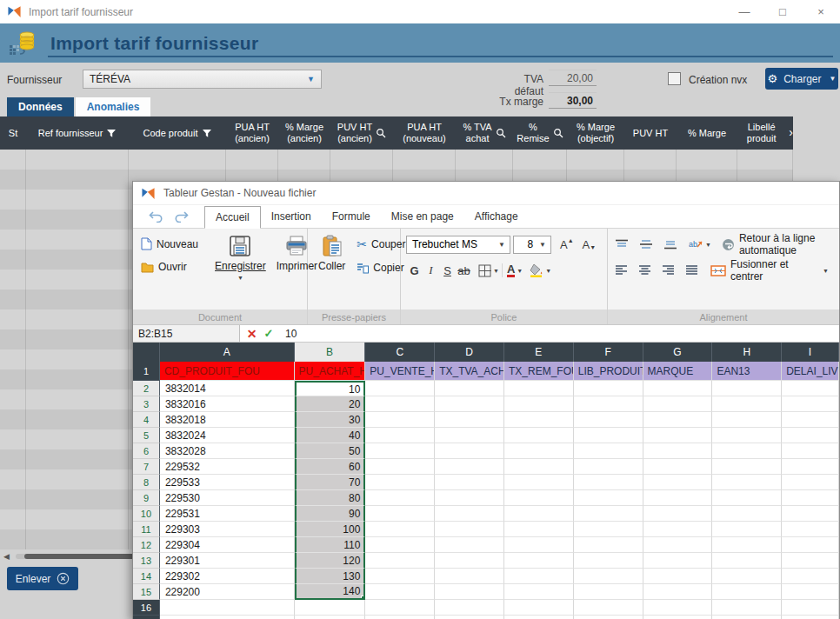 Image resolution: width=840 pixels, height=619 pixels. I want to click on row-header-7: 7, so click(146, 467).